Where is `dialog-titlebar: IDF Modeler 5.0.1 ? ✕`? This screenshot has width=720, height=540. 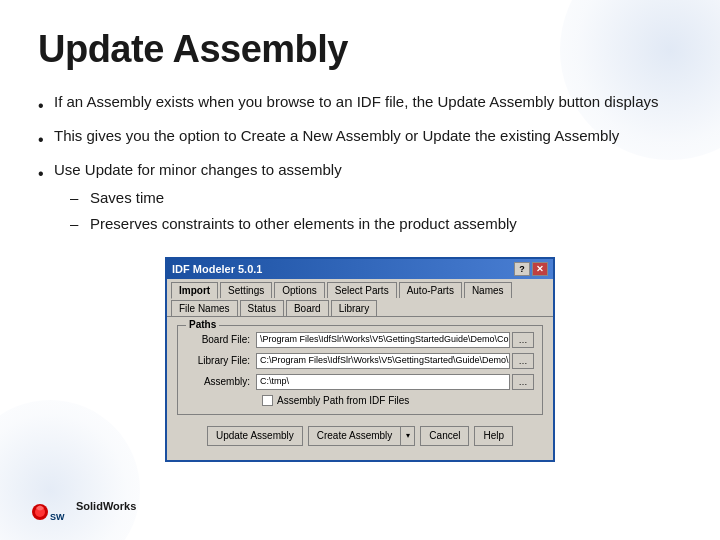
dialog-titlebar: IDF Modeler 5.0.1 ? ✕ is located at coordinates (360, 269).